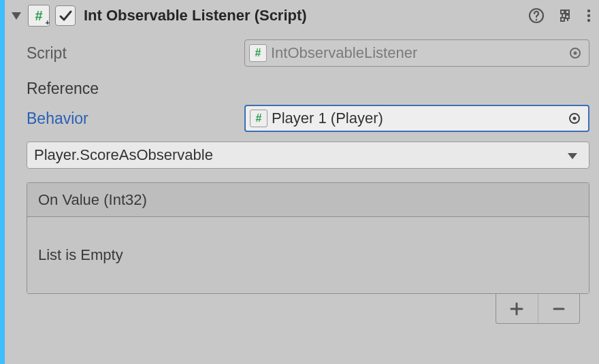 This screenshot has height=364, width=599. What do you see at coordinates (344, 53) in the screenshot?
I see `script-value: IntObservableListener` at bounding box center [344, 53].